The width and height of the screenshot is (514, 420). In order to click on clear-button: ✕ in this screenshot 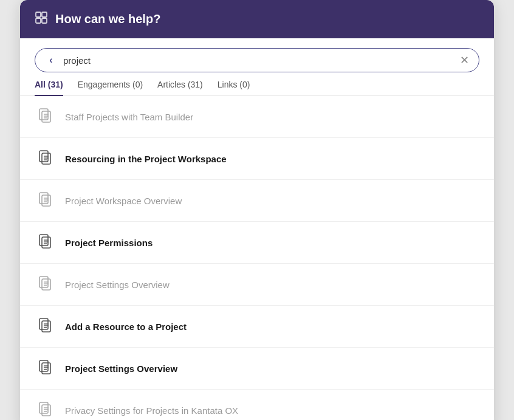, I will do `click(464, 60)`.